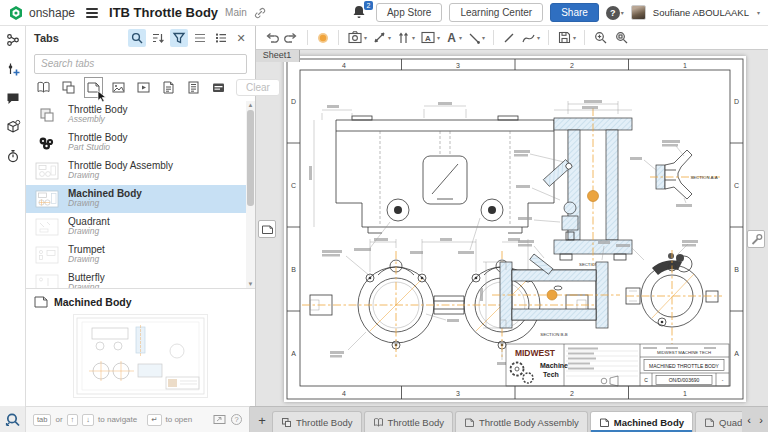 The image size is (768, 432). I want to click on notifications-bell-icon: 2, so click(360, 13).